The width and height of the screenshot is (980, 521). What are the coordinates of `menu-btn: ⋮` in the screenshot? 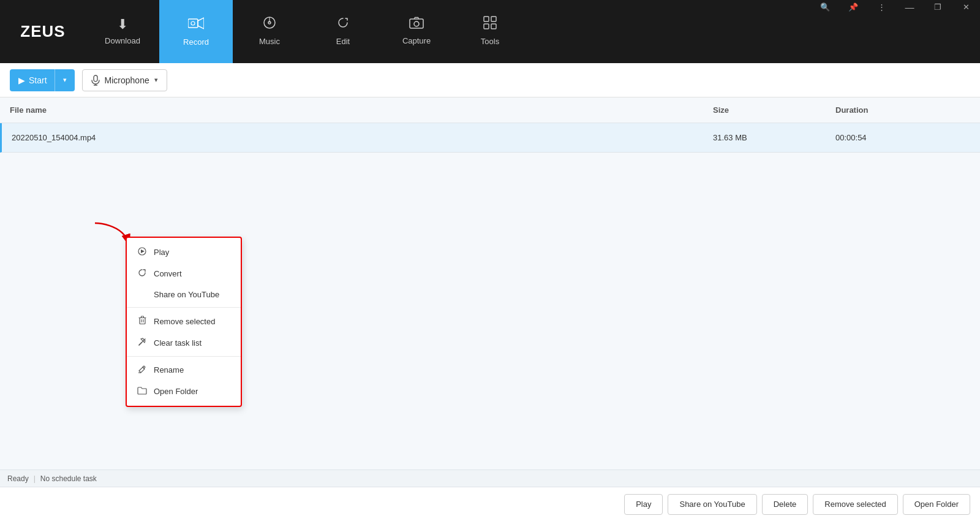 It's located at (881, 7).